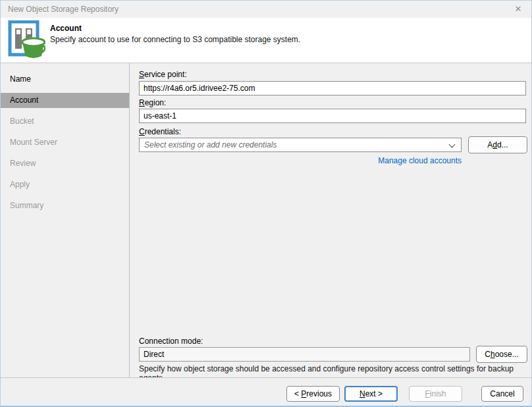  What do you see at coordinates (304, 354) in the screenshot?
I see `connection-mode-value: Direct` at bounding box center [304, 354].